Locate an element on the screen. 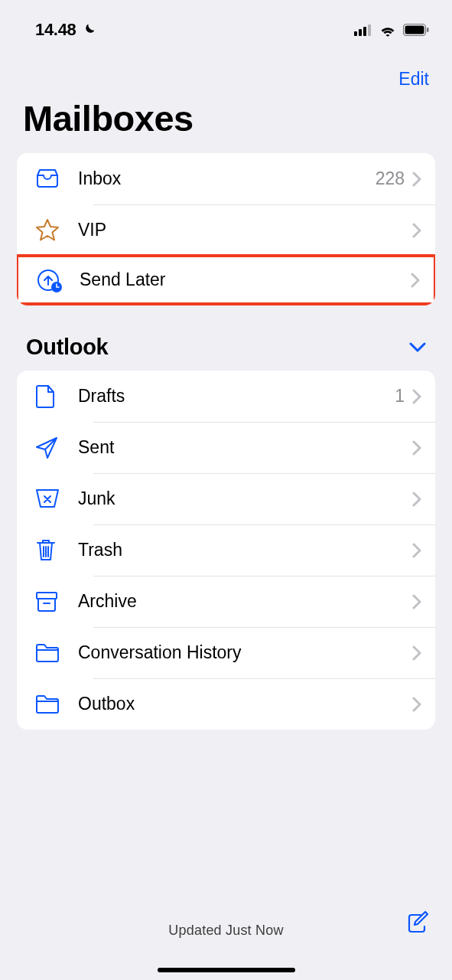 The width and height of the screenshot is (452, 980). status-right is located at coordinates (392, 30).